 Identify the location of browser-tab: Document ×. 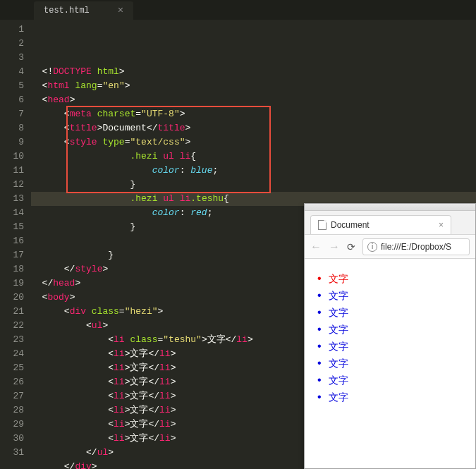
(381, 224).